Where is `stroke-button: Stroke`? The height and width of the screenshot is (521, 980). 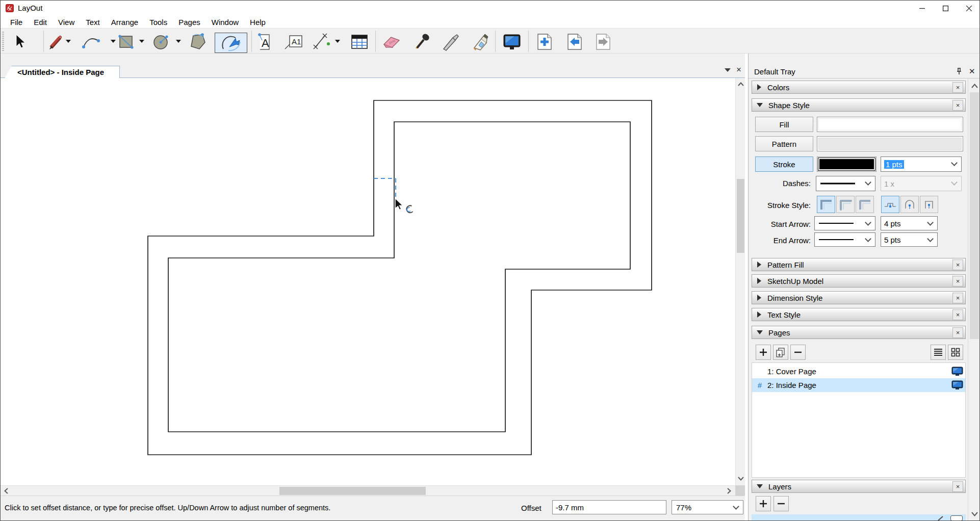 stroke-button: Stroke is located at coordinates (784, 164).